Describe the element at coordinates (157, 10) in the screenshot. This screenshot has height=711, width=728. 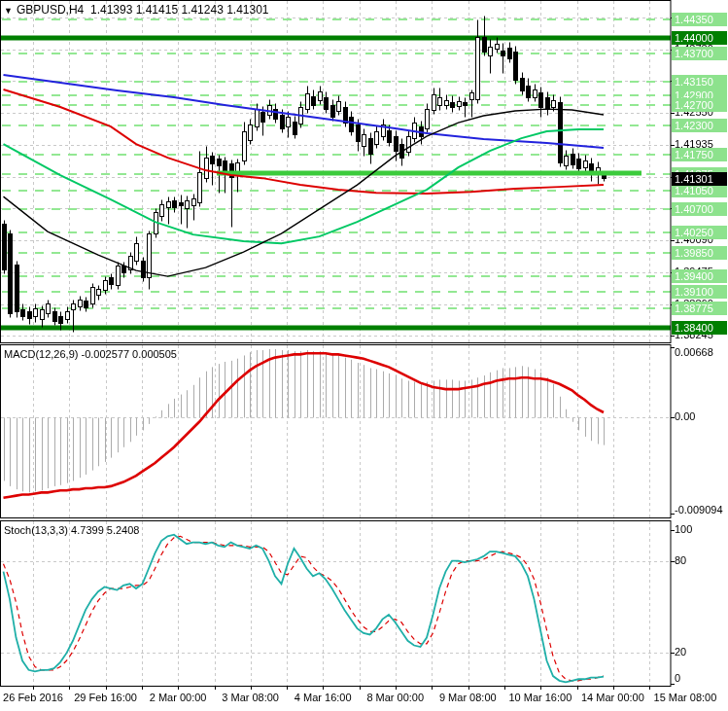
I see `ohlc-high: 1.41415` at that location.